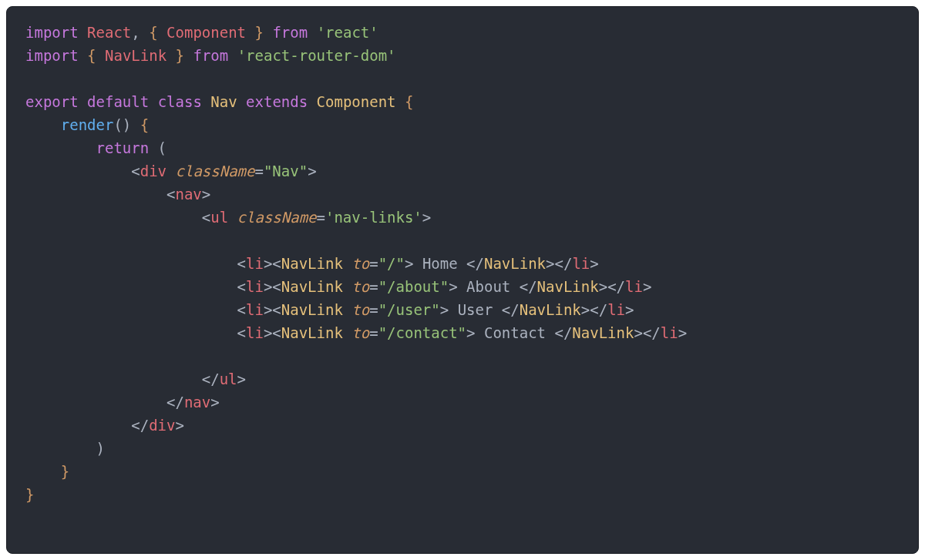 Image resolution: width=925 pixels, height=560 pixels. Describe the element at coordinates (122, 125) in the screenshot. I see `parens: ()` at that location.